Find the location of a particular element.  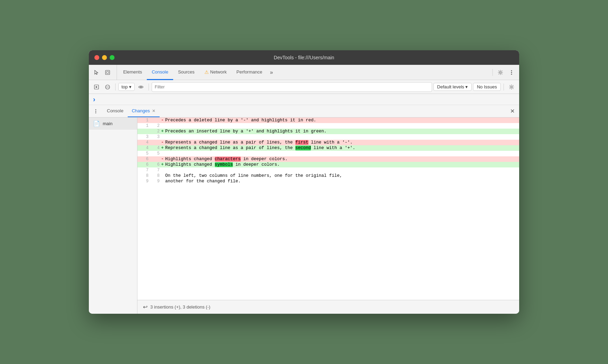

minimize-button is located at coordinates (104, 58).